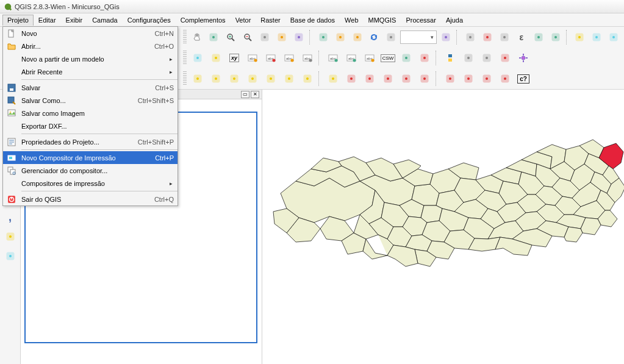 Image resolution: width=624 pixels, height=364 pixels. Describe the element at coordinates (271, 79) in the screenshot. I see `poly5-icon` at that location.